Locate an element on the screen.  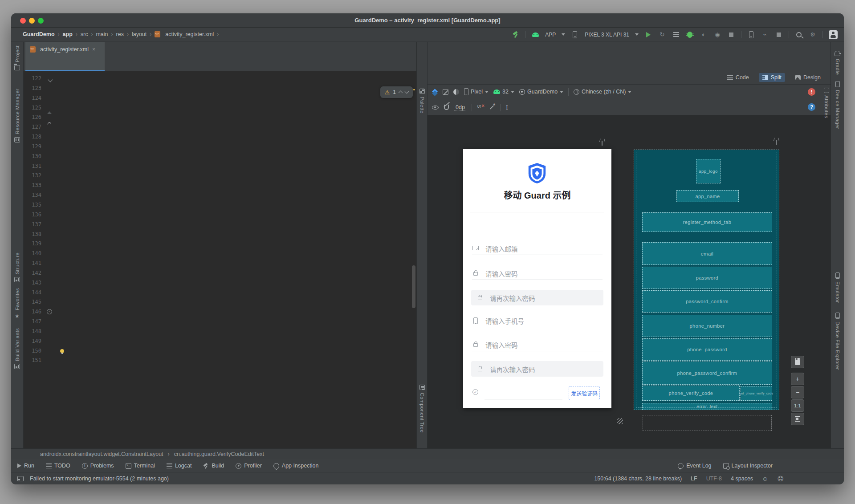
code-line: 128 is located at coordinates (220, 137).